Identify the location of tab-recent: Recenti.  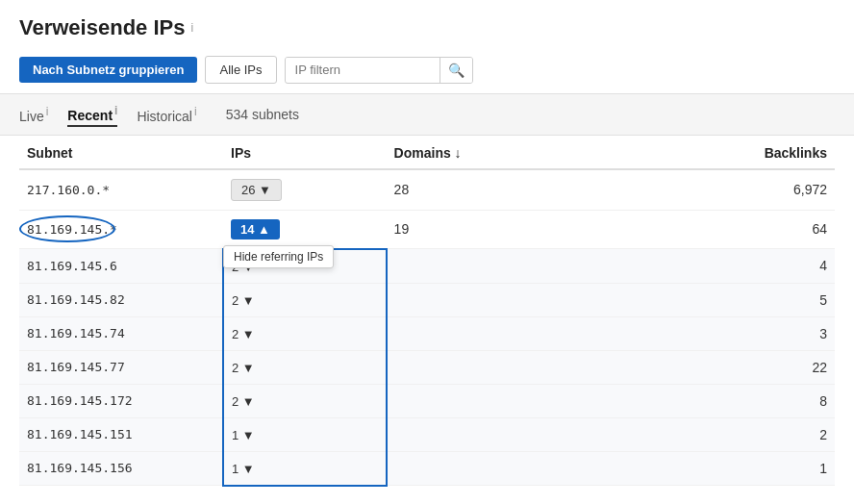
(92, 114).